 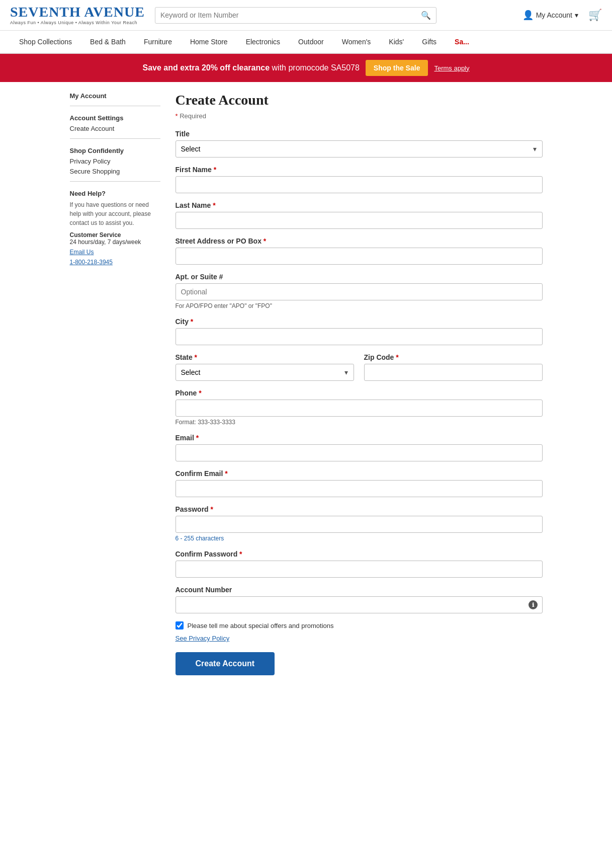 I want to click on user-icon: 👤, so click(x=528, y=15).